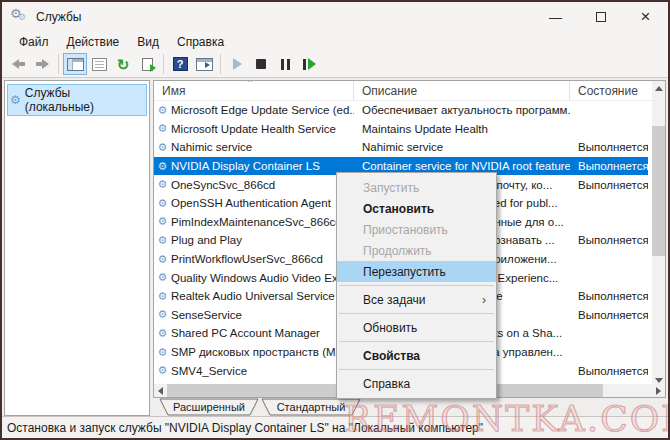  Describe the element at coordinates (262, 333) in the screenshot. I see `service-name: Shared PC Account Manager` at that location.